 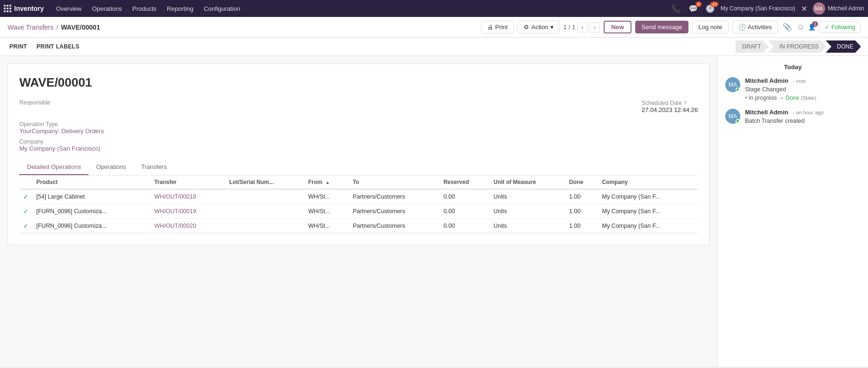 What do you see at coordinates (35, 103) in the screenshot?
I see `responsible-label: Responsible` at bounding box center [35, 103].